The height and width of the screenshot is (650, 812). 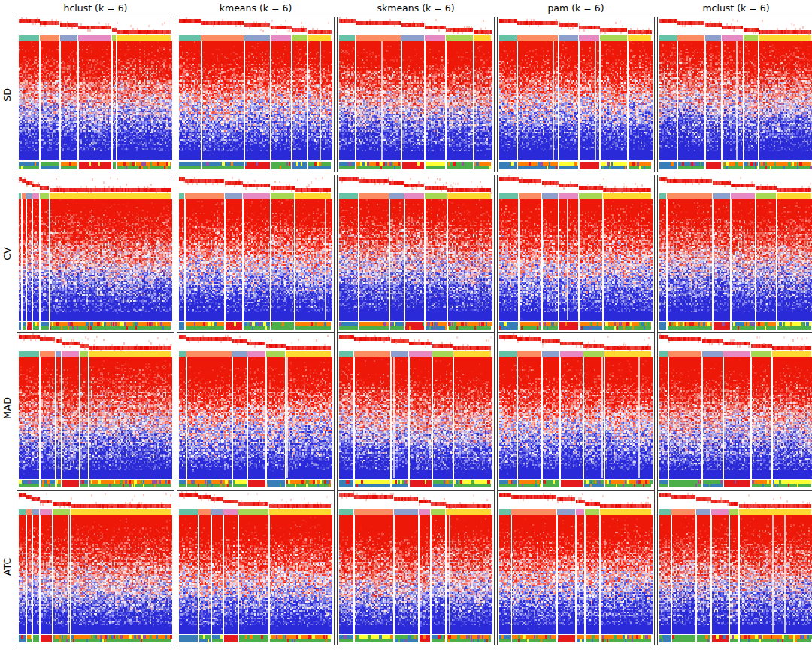 What do you see at coordinates (735, 411) in the screenshot?
I see `heatmap-canvas-mad-mclust` at bounding box center [735, 411].